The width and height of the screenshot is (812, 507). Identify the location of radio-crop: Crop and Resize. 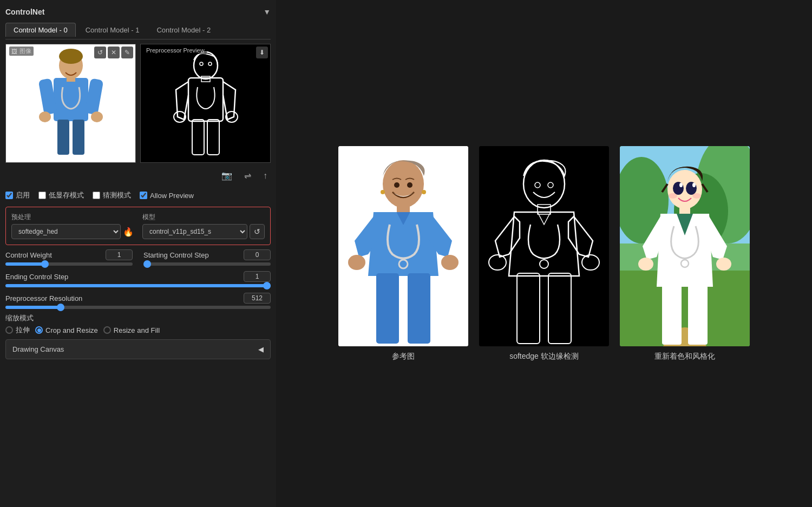
(67, 330).